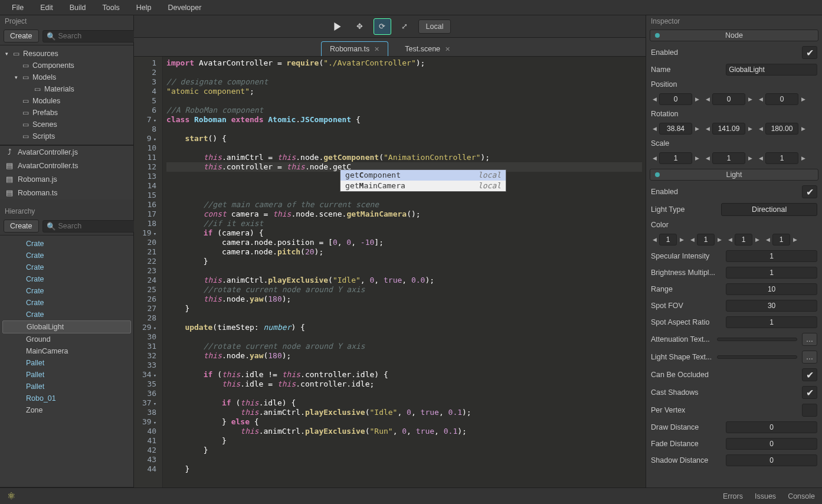 The width and height of the screenshot is (822, 504). I want to click on open-file-item: ▤Roboman.js, so click(67, 179).